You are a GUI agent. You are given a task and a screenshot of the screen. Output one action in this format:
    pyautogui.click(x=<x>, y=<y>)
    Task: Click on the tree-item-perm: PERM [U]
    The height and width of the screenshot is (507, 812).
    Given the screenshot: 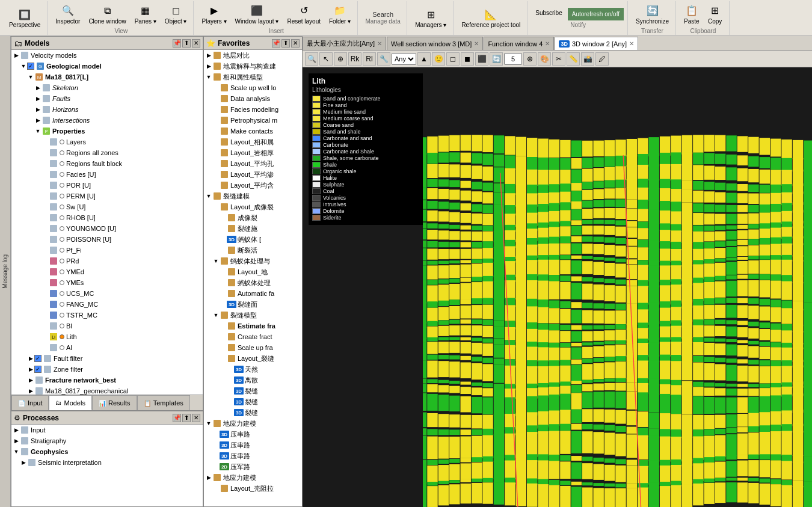 What is the action you would take?
    pyautogui.click(x=107, y=196)
    